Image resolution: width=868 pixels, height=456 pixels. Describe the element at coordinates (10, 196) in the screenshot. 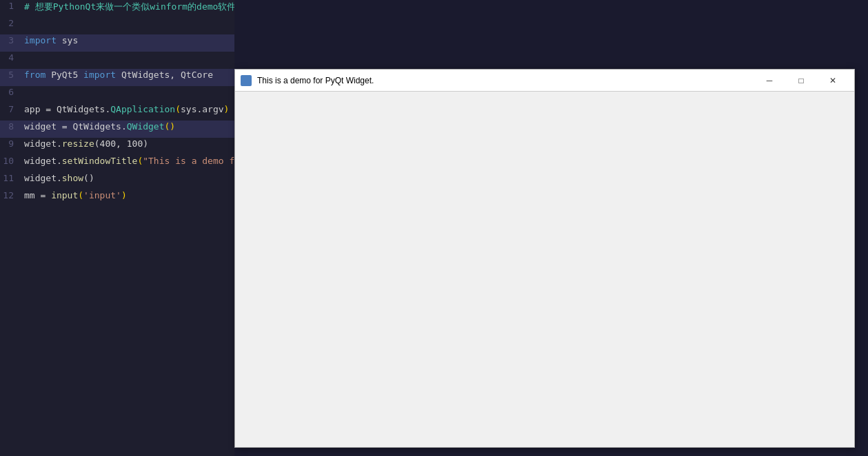

I see `line-number: 12` at that location.